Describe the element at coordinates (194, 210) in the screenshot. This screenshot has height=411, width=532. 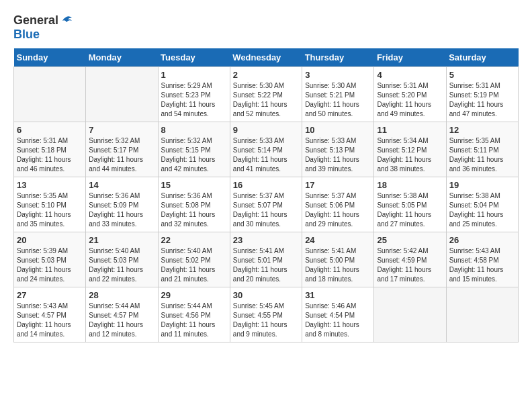
I see `day-info: Sunrise: 5:36 AMSunset: 5:08 PMDaylight:…` at that location.